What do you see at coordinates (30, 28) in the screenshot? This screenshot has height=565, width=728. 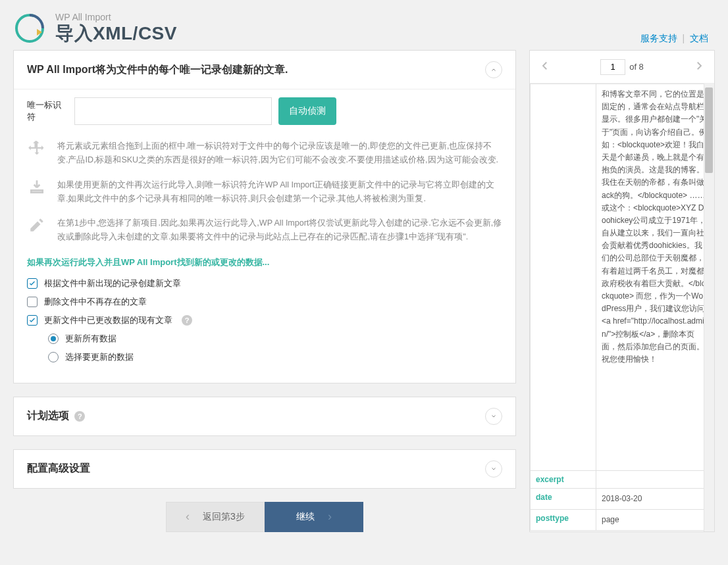 I see `wp-all-import-logo-icon` at bounding box center [30, 28].